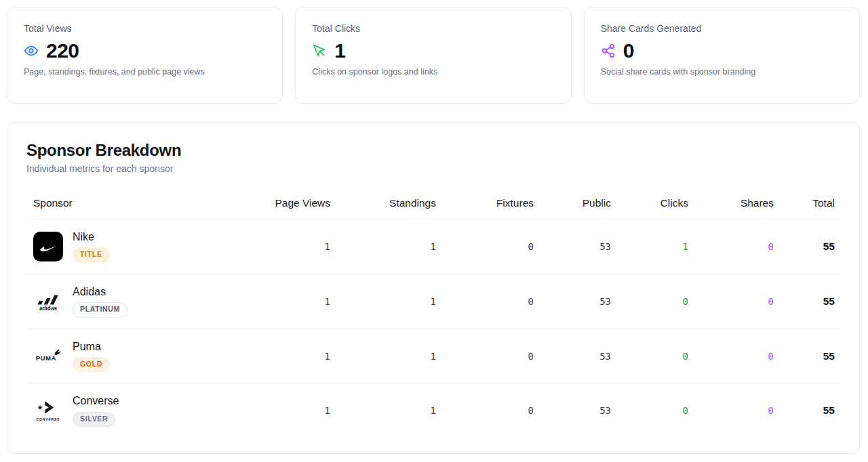 The height and width of the screenshot is (462, 868). Describe the element at coordinates (46, 358) in the screenshot. I see `svg-text: PUMA` at that location.